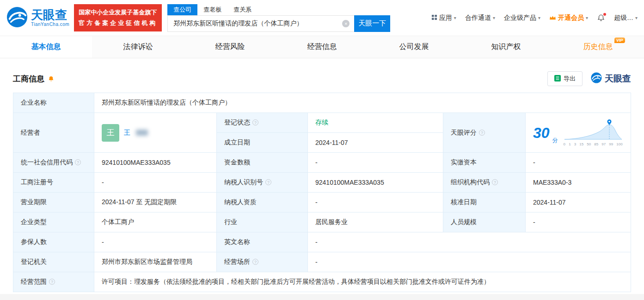 The image size is (644, 300). I want to click on table-row: 企业名称 郑州郑东新区听懂话的理发店（个体工商户）, so click(322, 103).